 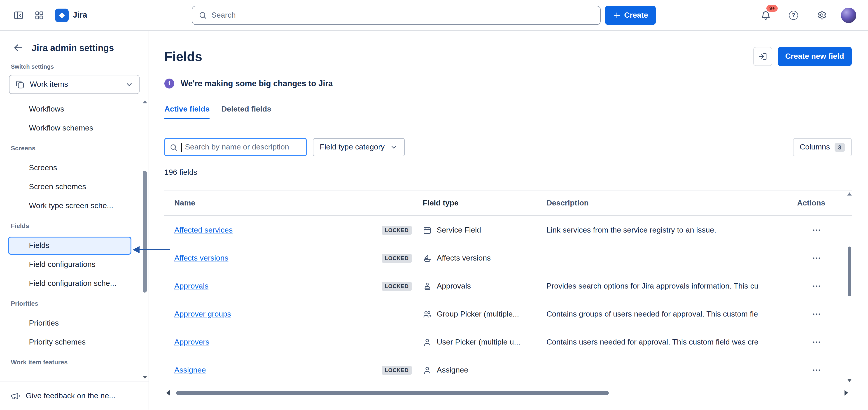 I want to click on panel-left-icon, so click(x=19, y=15).